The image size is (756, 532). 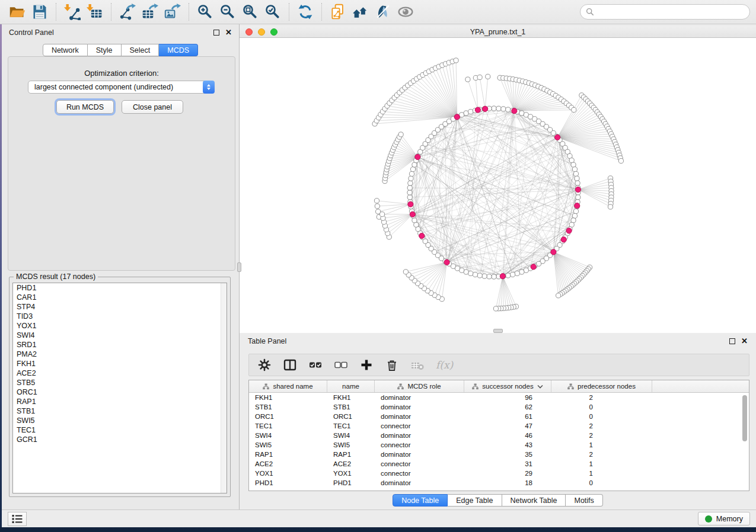 I want to click on export-image-icon, so click(x=173, y=12).